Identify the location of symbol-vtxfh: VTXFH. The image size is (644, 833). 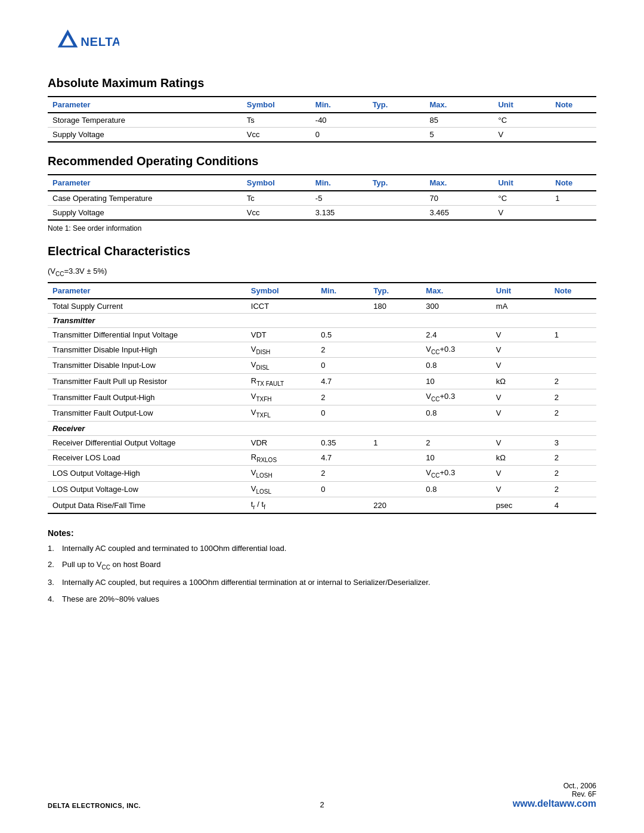
(281, 397).